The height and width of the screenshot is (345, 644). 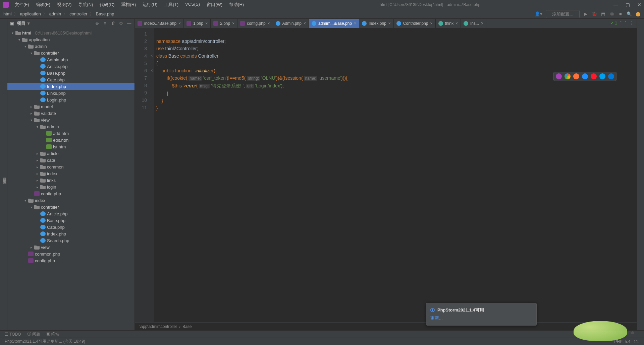 I want to click on status-message: PhpStorm2021.1.4可用 // 更新... (今天 18:49), so click(x=45, y=342).